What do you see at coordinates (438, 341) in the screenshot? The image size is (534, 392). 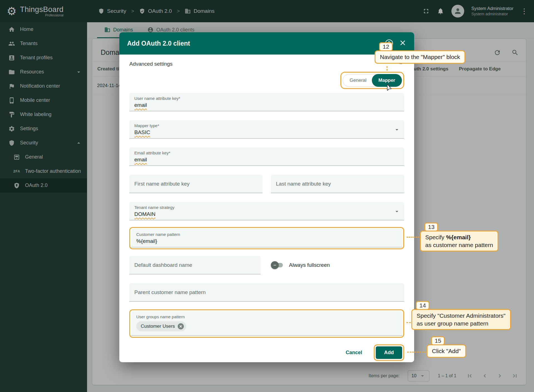 I see `step-badge: 15` at bounding box center [438, 341].